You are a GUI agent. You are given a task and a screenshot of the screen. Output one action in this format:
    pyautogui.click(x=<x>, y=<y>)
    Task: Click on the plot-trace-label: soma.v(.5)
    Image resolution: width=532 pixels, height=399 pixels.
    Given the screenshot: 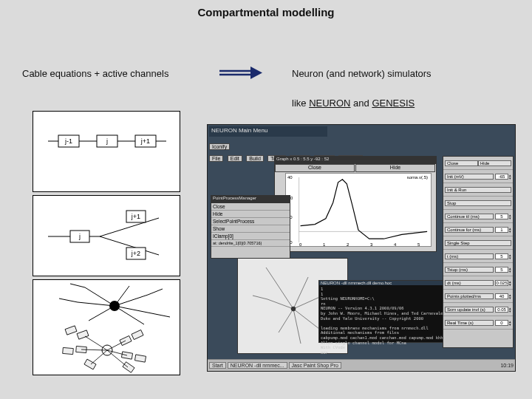 What is the action you would take?
    pyautogui.click(x=417, y=177)
    